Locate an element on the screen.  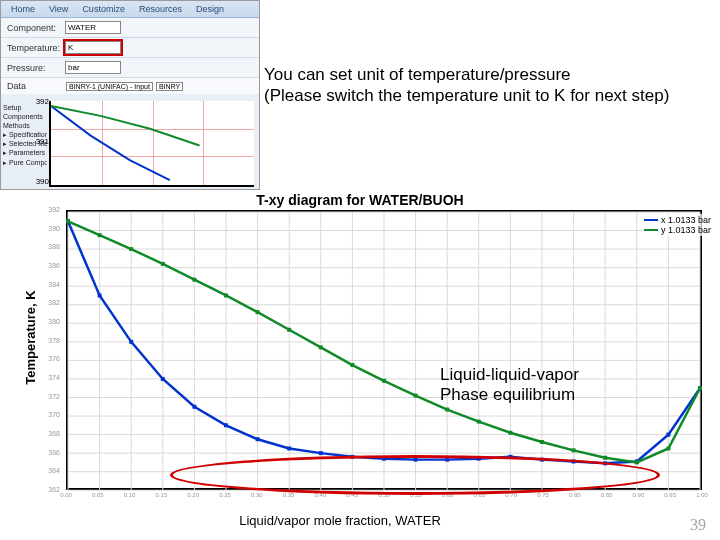
simulation-tree: Setup Components Methods ▸ Specification… is located at coordinates (25, 135).